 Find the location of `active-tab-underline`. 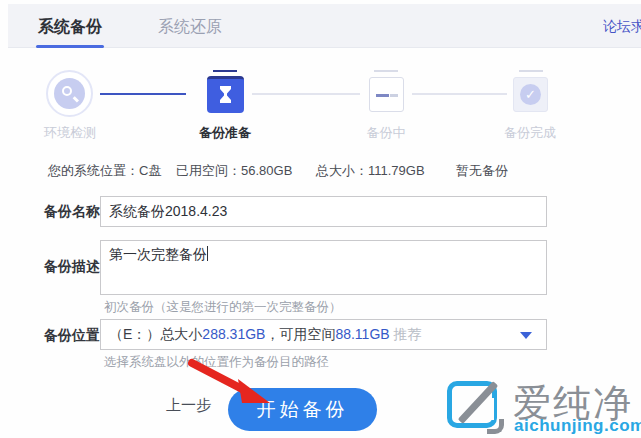

active-tab-underline is located at coordinates (70, 46).